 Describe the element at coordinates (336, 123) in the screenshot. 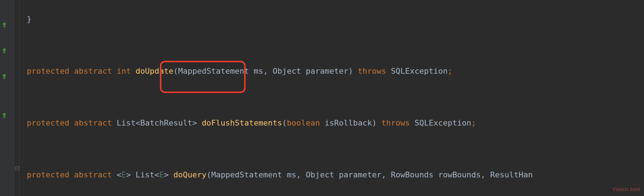

I see `code-line: protected abstract List<BatchResult> doF…` at that location.